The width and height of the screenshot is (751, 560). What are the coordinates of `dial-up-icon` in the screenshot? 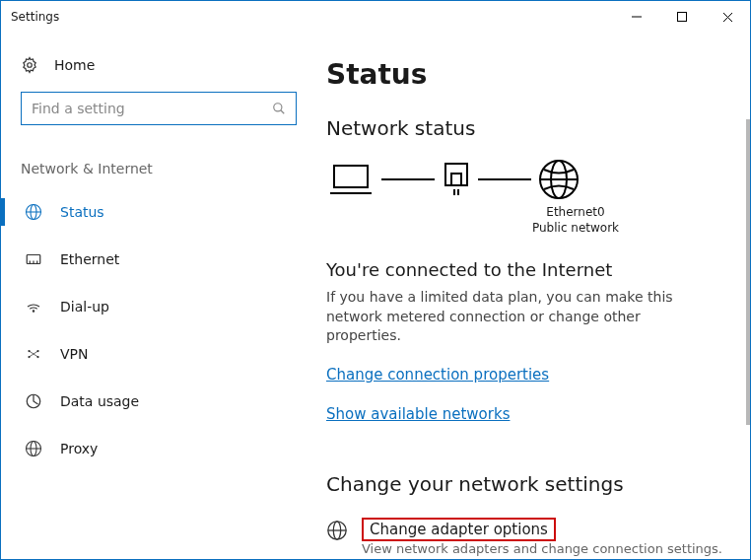 It's located at (34, 307).